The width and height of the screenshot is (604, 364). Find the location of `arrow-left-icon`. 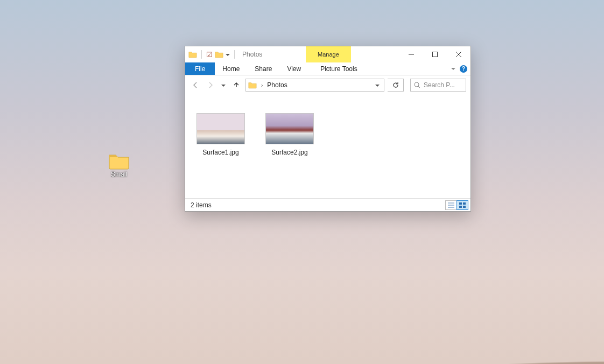

arrow-left-icon is located at coordinates (195, 85).